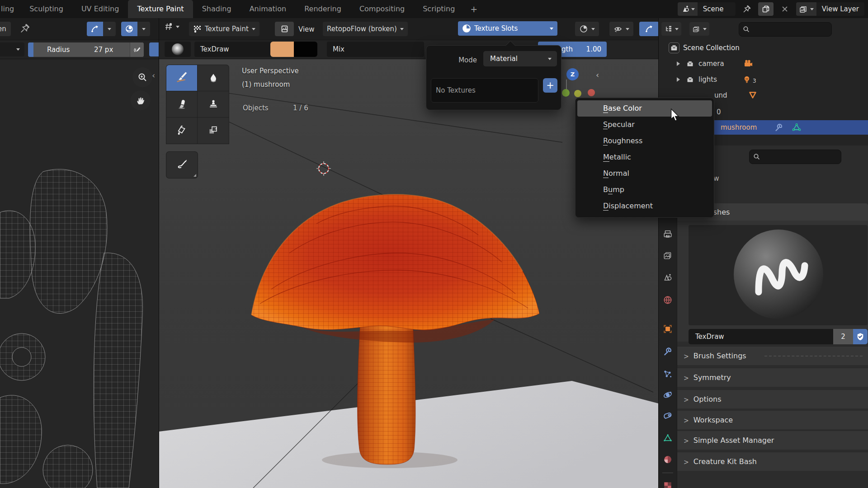  Describe the element at coordinates (154, 50) in the screenshot. I see `strength-slider-clipped` at that location.